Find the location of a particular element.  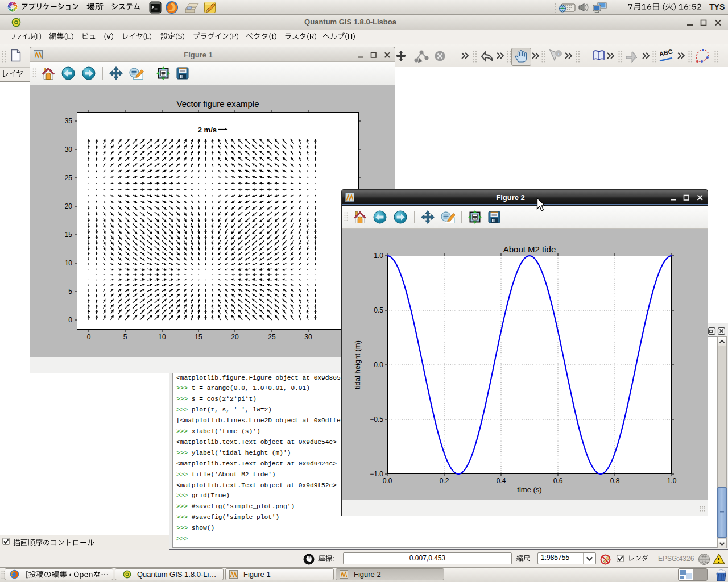

svg-text: 2 m/s is located at coordinates (207, 130).